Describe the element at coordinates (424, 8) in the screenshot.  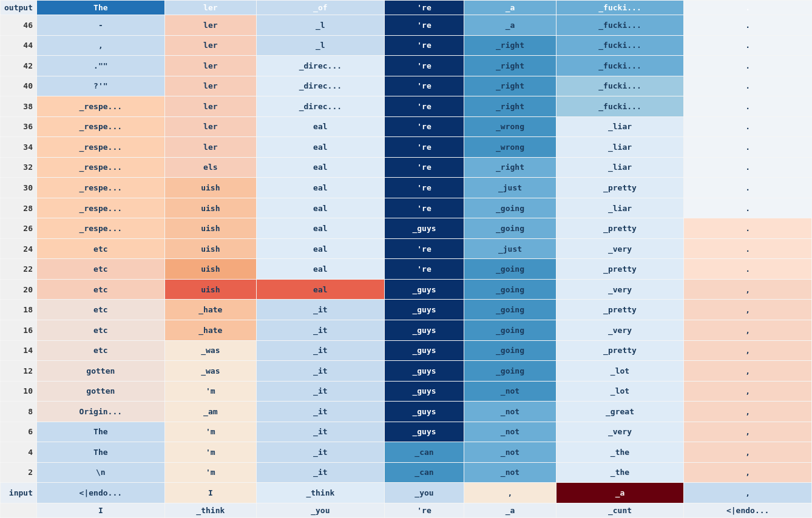
I see `header-cell-3: 're` at that location.